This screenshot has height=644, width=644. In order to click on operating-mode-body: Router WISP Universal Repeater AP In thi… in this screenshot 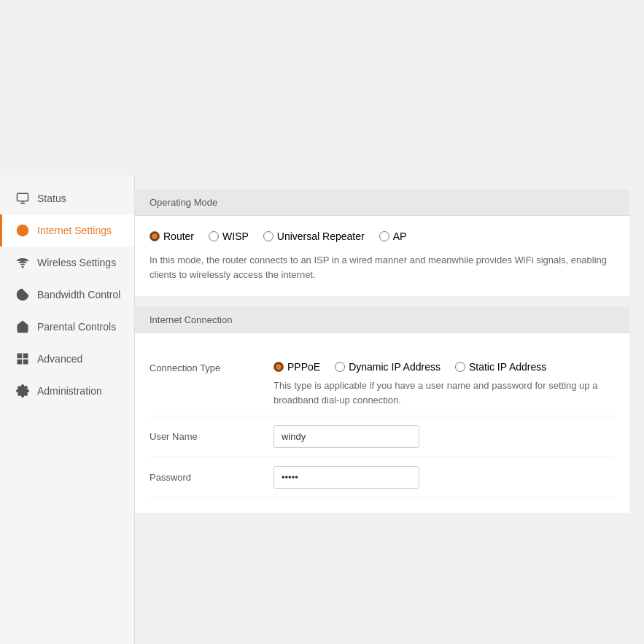, I will do `click(382, 256)`.